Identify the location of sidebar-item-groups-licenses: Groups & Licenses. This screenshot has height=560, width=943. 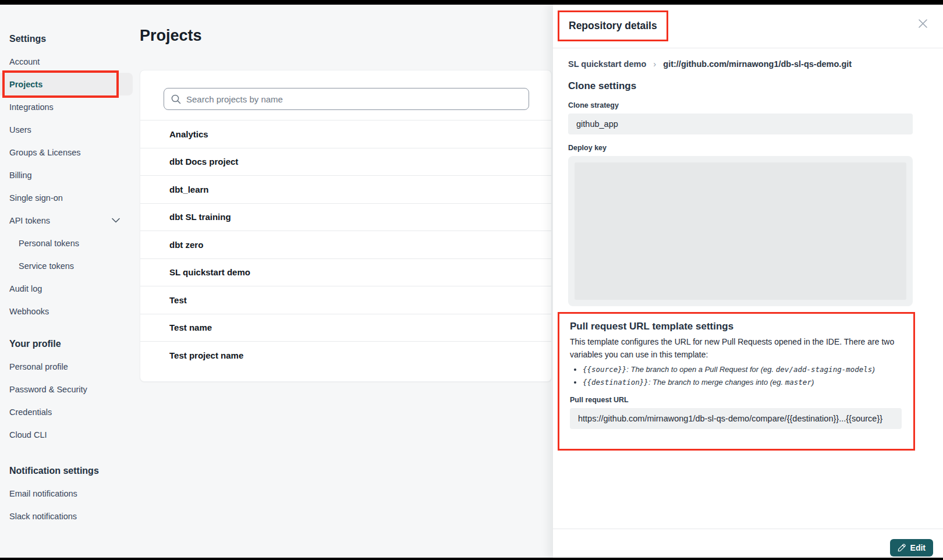
(66, 153).